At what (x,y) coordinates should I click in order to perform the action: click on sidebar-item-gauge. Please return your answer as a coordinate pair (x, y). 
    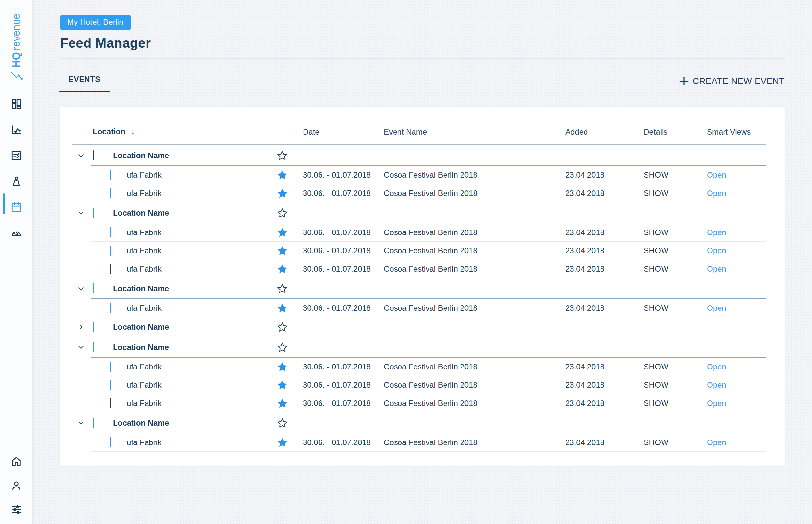
    Looking at the image, I should click on (16, 233).